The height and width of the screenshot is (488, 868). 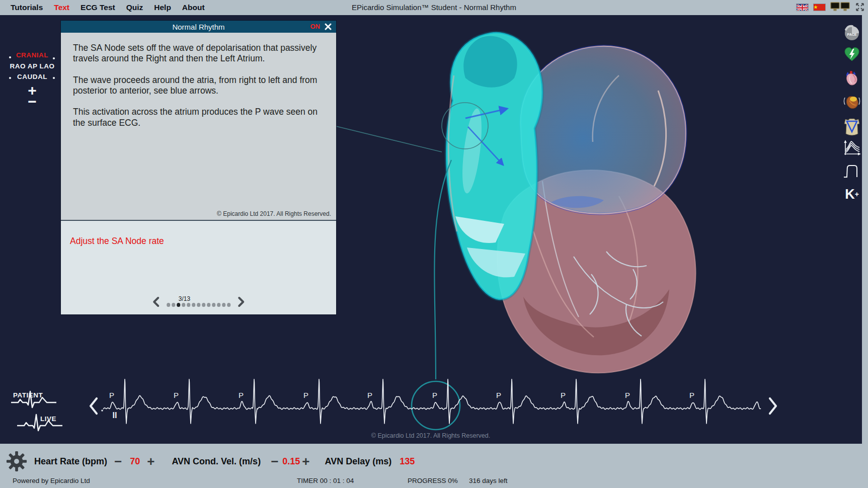 What do you see at coordinates (819, 7) in the screenshot?
I see `china-flag-icon` at bounding box center [819, 7].